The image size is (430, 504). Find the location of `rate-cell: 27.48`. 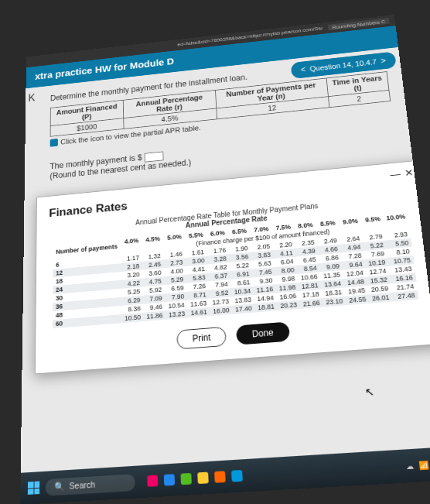

rate-cell: 27.48 is located at coordinates (405, 296).